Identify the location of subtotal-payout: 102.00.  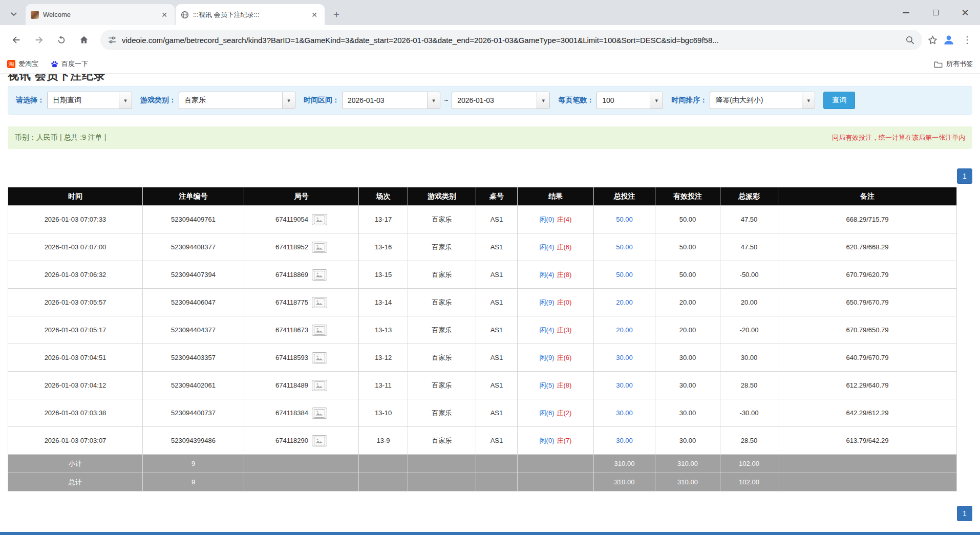
(750, 464).